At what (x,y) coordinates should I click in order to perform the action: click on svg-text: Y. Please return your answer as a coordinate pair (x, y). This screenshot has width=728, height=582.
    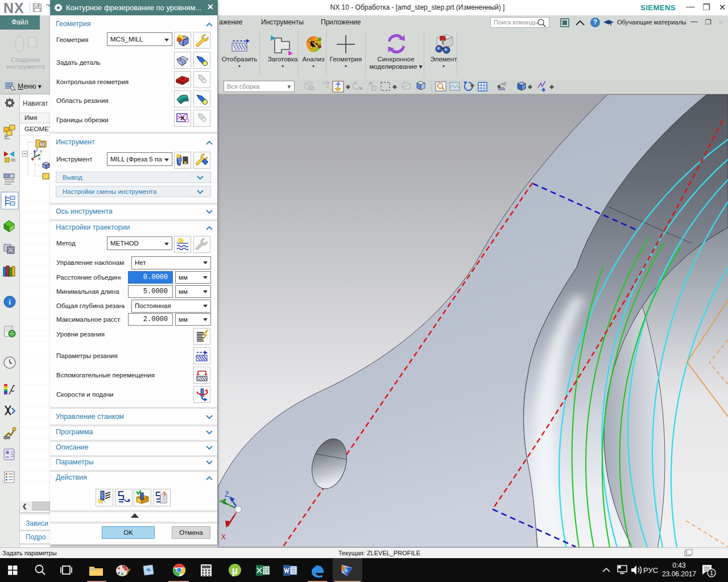
    Looking at the image, I should click on (41, 151).